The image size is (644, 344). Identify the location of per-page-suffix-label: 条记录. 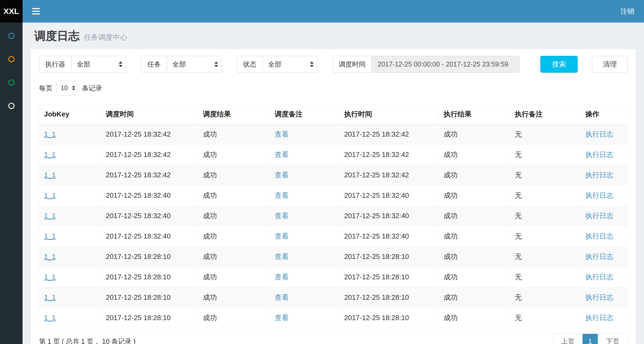
(92, 88).